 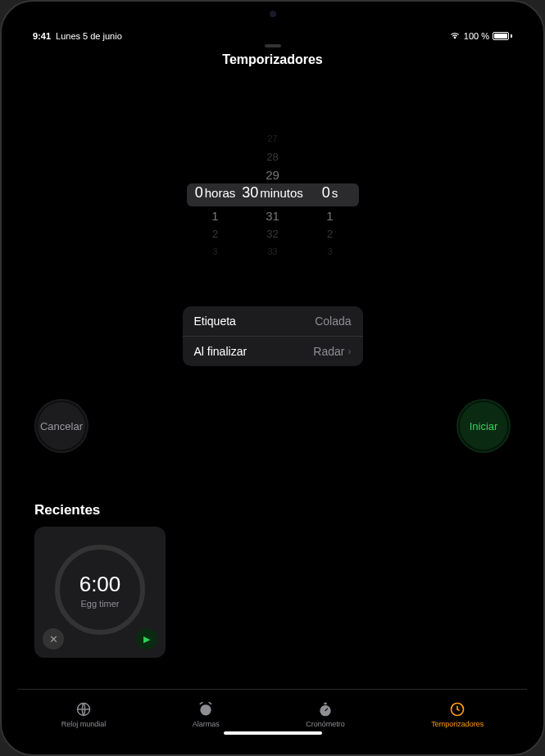 What do you see at coordinates (329, 351) in the screenshot?
I see `when-finished-value: Radar` at bounding box center [329, 351].